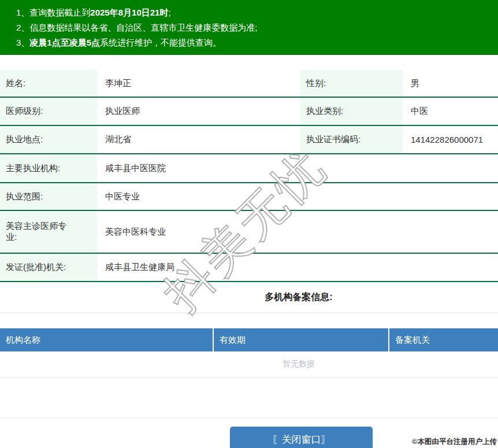 Image resolution: width=498 pixels, height=448 pixels. Describe the element at coordinates (249, 28) in the screenshot. I see `notice-banner: 1、查询数据截止到2025年8月10日21时; 2、信息数据结果以各省、自治区、…` at that location.